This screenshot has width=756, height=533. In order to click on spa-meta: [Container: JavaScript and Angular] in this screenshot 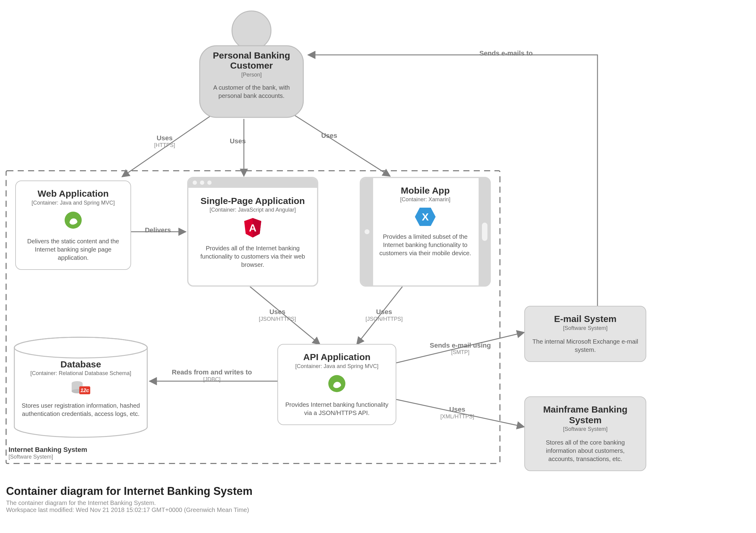, I will do `click(253, 210)`.